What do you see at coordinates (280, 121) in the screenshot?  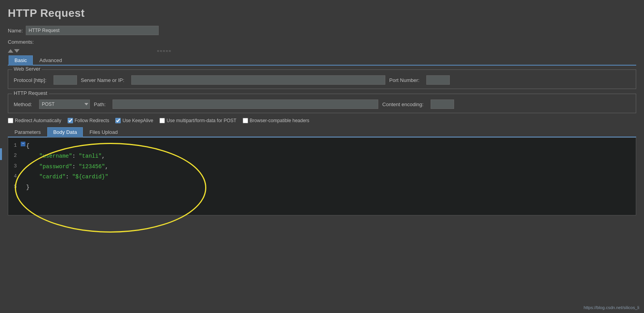 I see `checkbox-browser-headers-label: Browser-compatible headers` at bounding box center [280, 121].